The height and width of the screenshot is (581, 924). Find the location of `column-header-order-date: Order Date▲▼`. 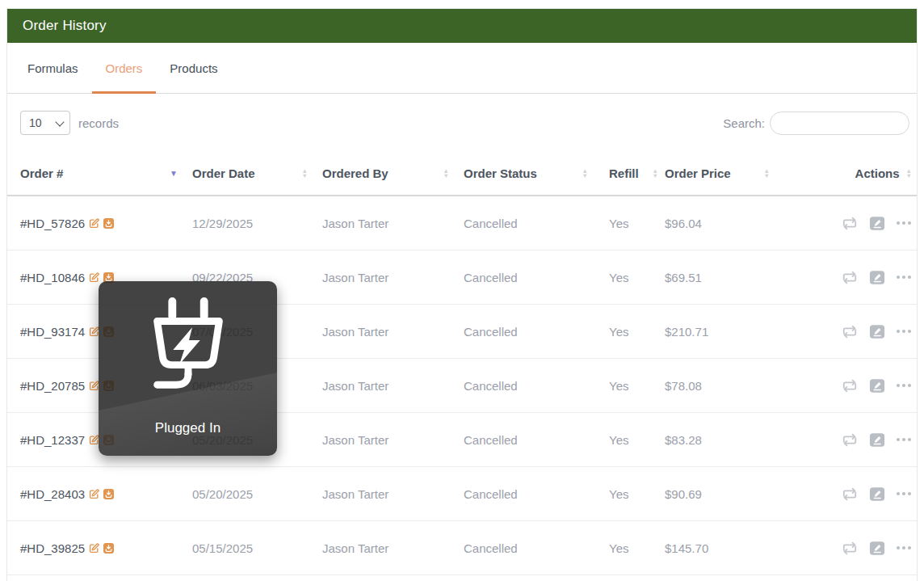

column-header-order-date: Order Date▲▼ is located at coordinates (257, 175).